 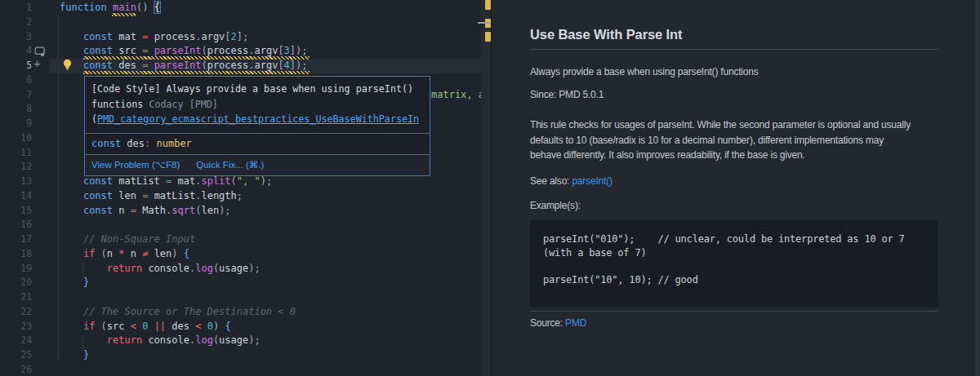 What do you see at coordinates (245, 356) in the screenshot?
I see `code-line-25: 25 }` at bounding box center [245, 356].